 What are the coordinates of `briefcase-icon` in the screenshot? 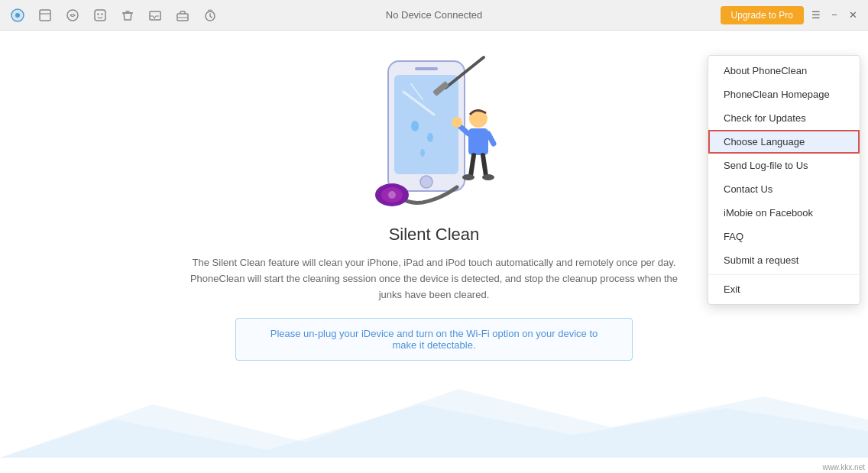 It's located at (183, 15).